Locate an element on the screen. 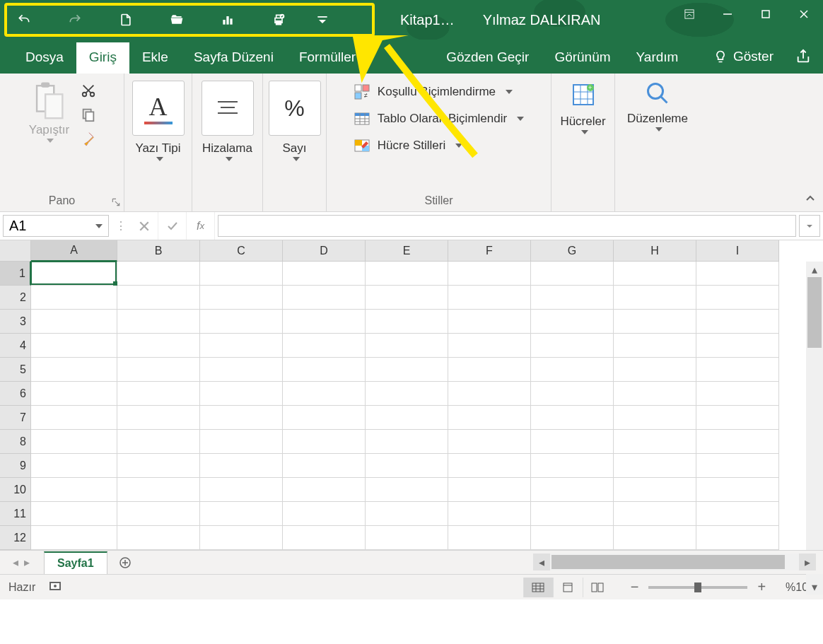  undo-button is located at coordinates (24, 20).